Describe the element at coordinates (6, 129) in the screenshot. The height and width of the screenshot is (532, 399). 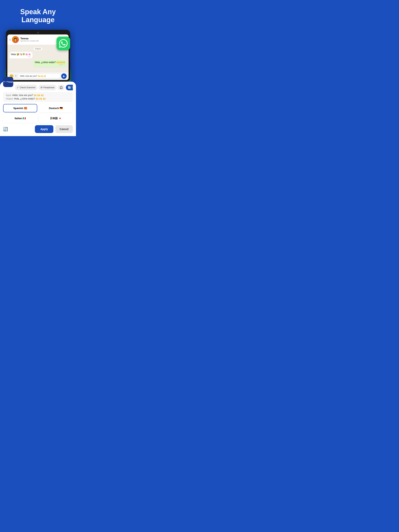
I see `refresh-button: 🔄` at that location.